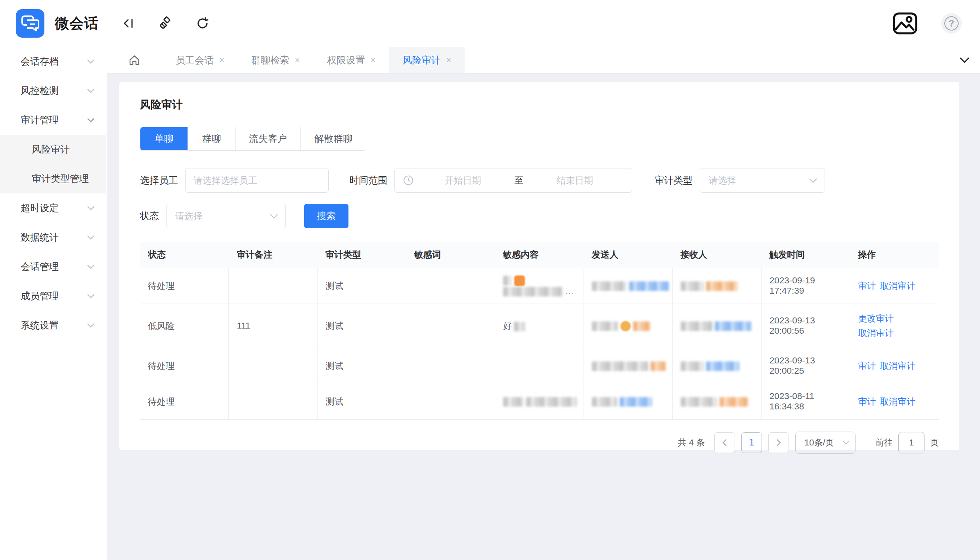 The height and width of the screenshot is (560, 980). I want to click on sidebar-item-session-archive: 会话存档, so click(53, 61).